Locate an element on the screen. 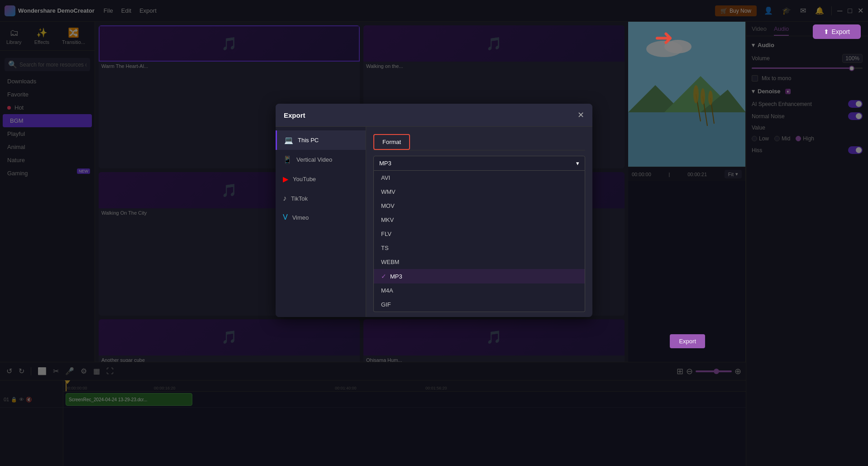 Image resolution: width=868 pixels, height=466 pixels. vertical-video-icon: 📱 is located at coordinates (287, 159).